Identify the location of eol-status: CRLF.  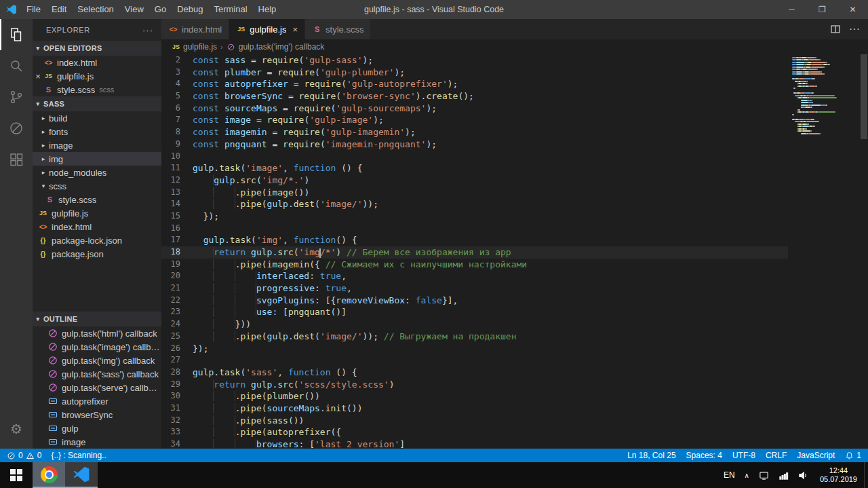
(776, 455).